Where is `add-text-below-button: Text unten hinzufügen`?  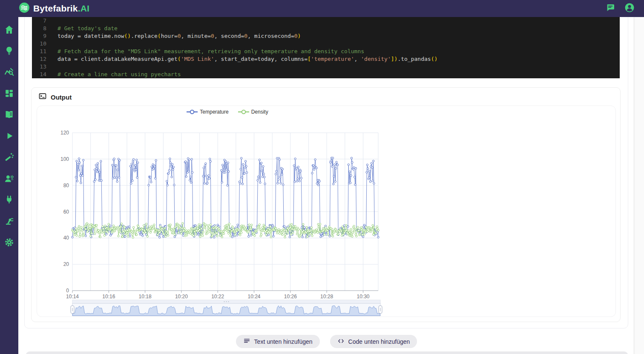
add-text-below-button: Text unten hinzufügen is located at coordinates (278, 341).